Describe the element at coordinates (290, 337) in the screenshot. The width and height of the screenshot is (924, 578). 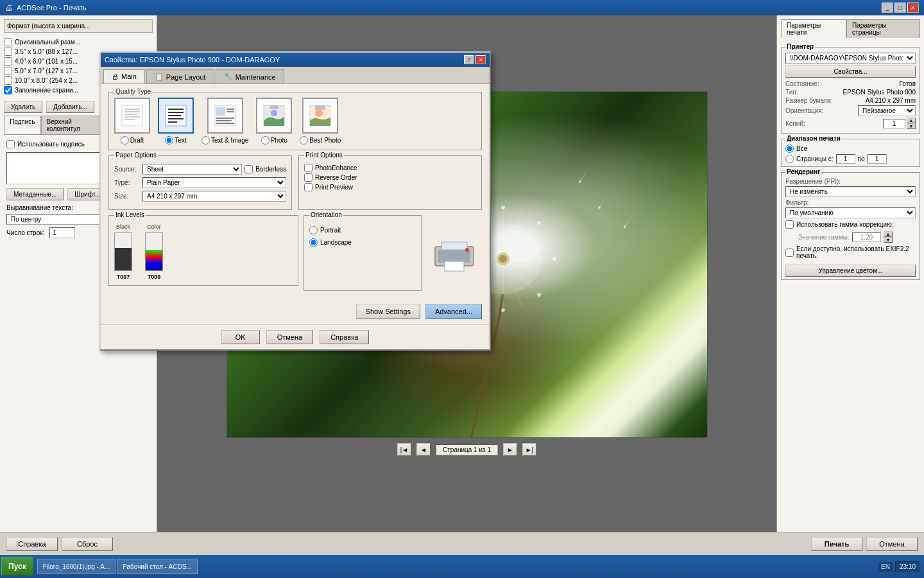
I see `dialog-cancel-btn: Отмена` at that location.